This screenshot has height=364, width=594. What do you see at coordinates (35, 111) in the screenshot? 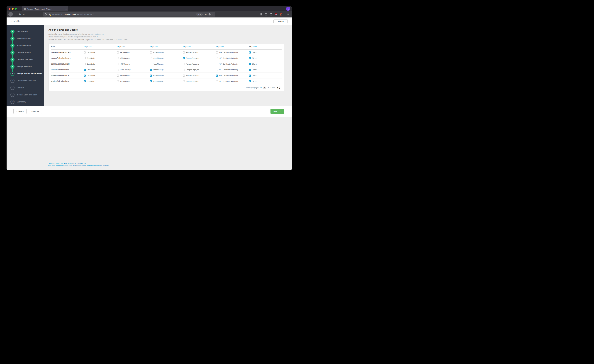
I see `cancel-button: CANCEL` at bounding box center [35, 111].